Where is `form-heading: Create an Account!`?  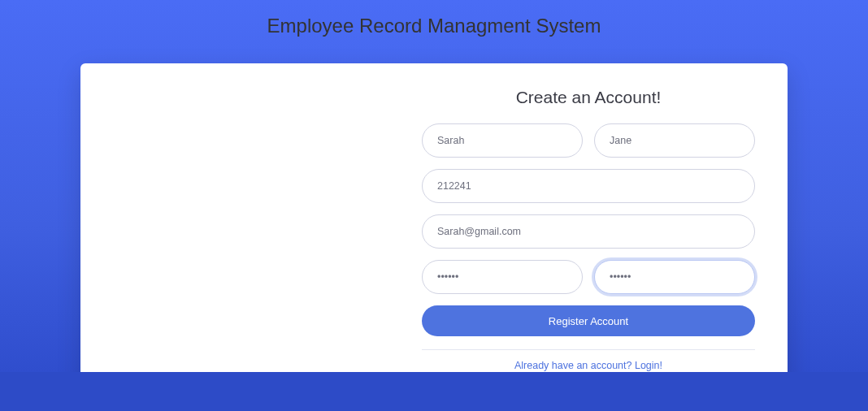
form-heading: Create an Account! is located at coordinates (588, 97).